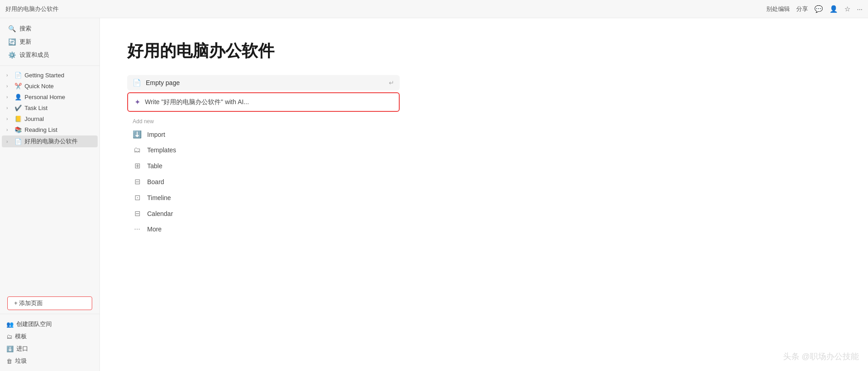 This screenshot has height=371, width=868. I want to click on update-label: 更新, so click(25, 42).